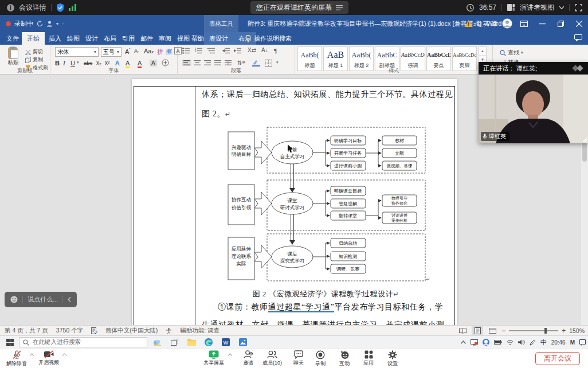 The image size is (588, 368). What do you see at coordinates (546, 331) in the screenshot?
I see `zoom-slider-thumb` at bounding box center [546, 331].